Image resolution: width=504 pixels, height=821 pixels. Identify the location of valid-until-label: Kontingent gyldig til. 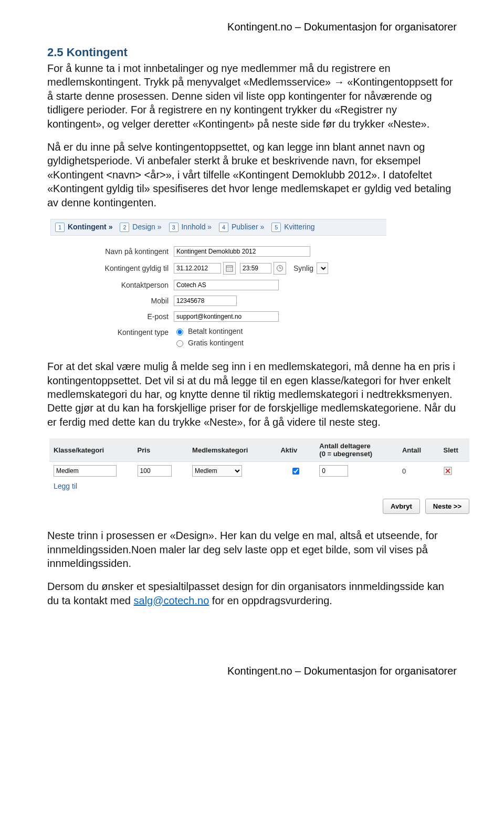
(112, 268).